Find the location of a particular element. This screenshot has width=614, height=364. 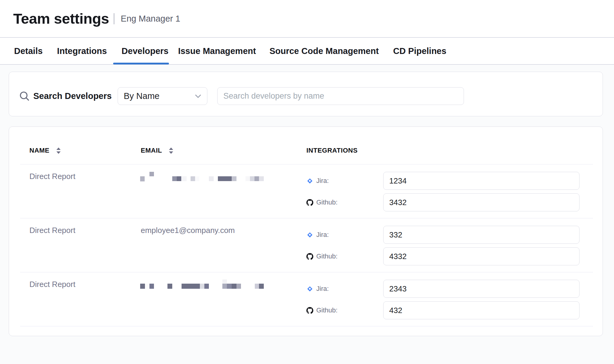

tab-developers: Developers is located at coordinates (145, 51).